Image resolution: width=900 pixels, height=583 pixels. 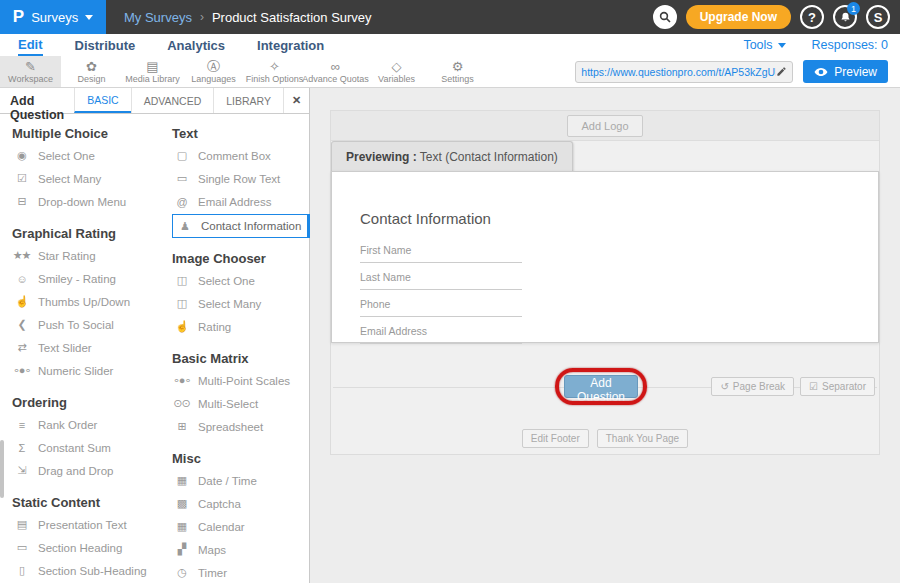 I want to click on preview-button: Preview, so click(x=846, y=72).